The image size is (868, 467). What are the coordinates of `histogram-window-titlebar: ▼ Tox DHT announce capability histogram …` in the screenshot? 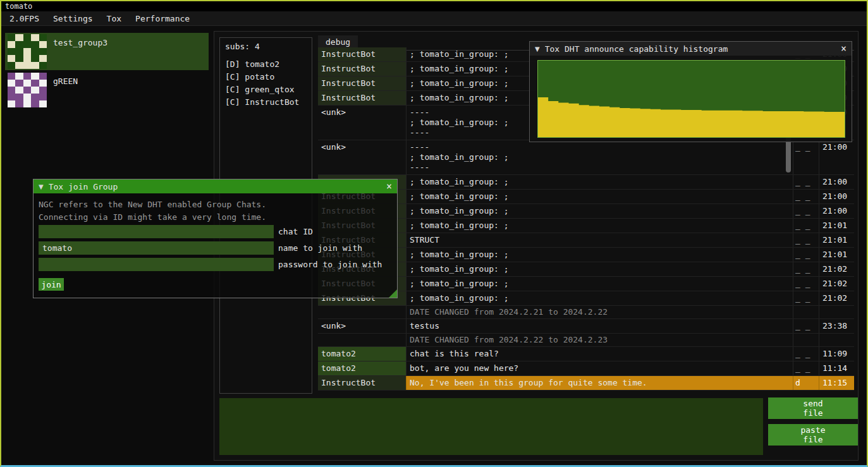 It's located at (690, 49).